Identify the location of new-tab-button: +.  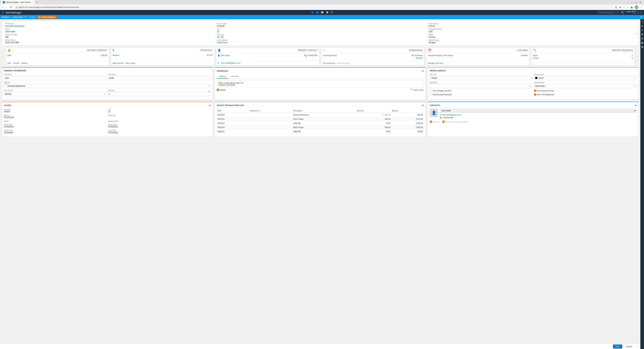
(37, 2).